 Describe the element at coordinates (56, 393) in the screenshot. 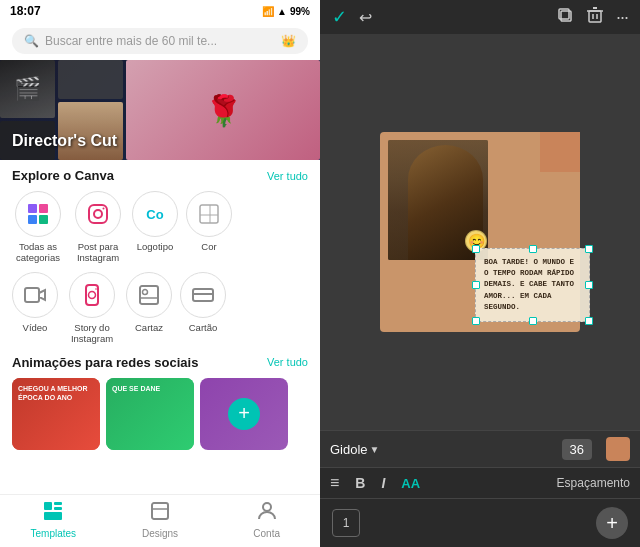

I see `animation-text-1: CHEGOU A MELHOR ÉPOCA DO ANO` at that location.